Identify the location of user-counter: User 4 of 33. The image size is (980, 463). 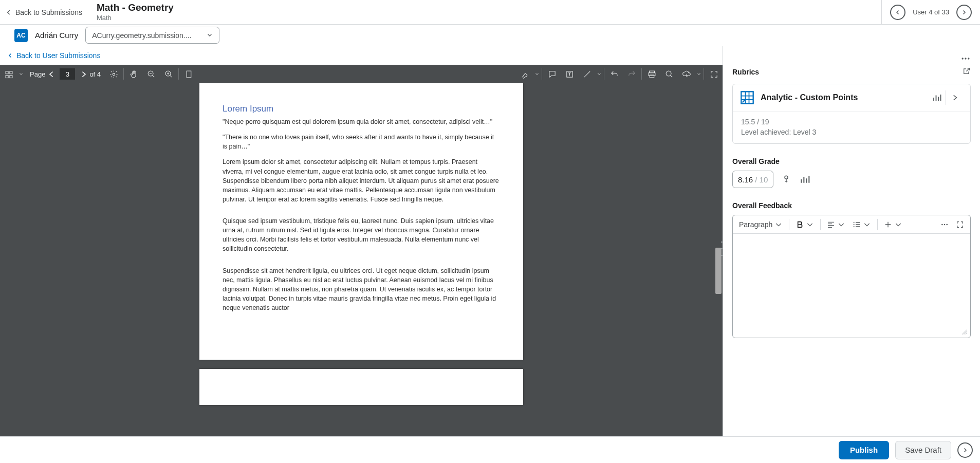
(931, 12).